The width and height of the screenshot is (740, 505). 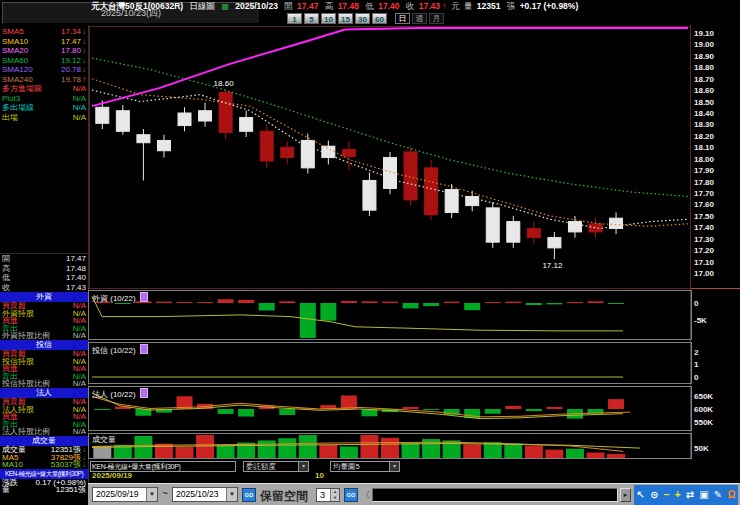 I want to click on price-axis-label: 17.10, so click(x=704, y=262).